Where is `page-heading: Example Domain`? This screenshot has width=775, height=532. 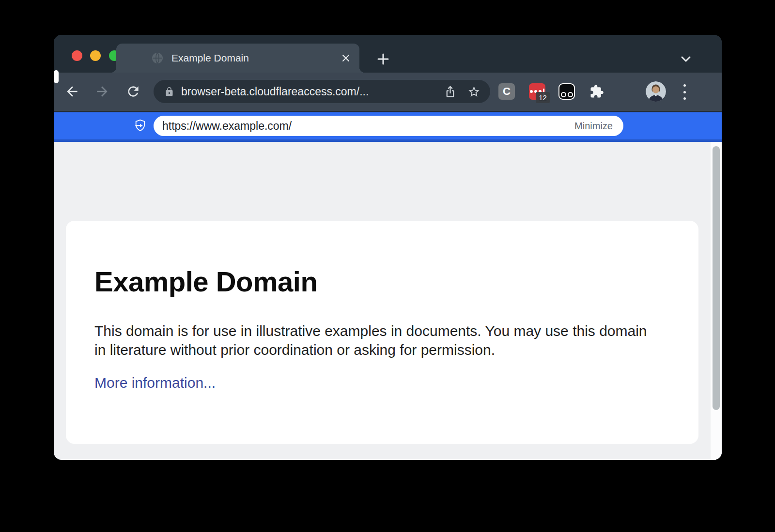
page-heading: Example Domain is located at coordinates (206, 282).